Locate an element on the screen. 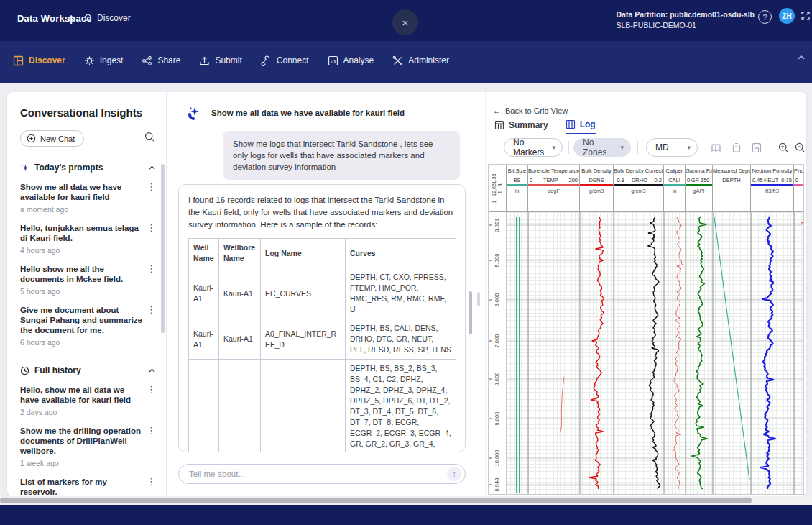 The image size is (812, 525). nav-item-submit: Submit is located at coordinates (220, 60).